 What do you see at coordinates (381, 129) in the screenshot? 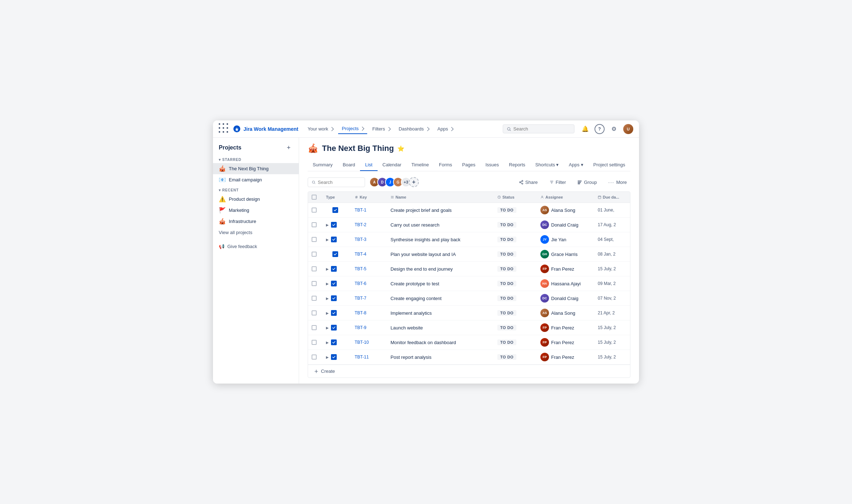
I see `nav-filters: Filters` at bounding box center [381, 129].